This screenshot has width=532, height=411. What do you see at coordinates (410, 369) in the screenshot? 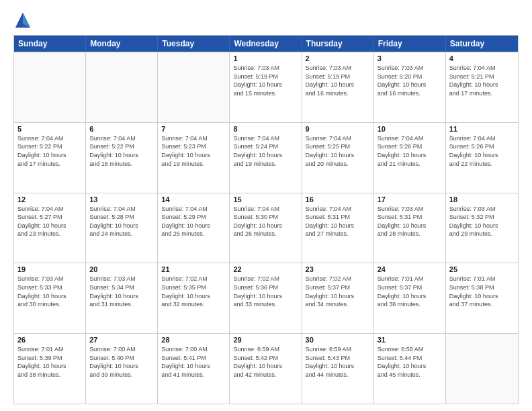
I see `day-cell-31: 31Sunrise: 6:58 AMSunset: 5:44 PMDayligh…` at bounding box center [410, 369].